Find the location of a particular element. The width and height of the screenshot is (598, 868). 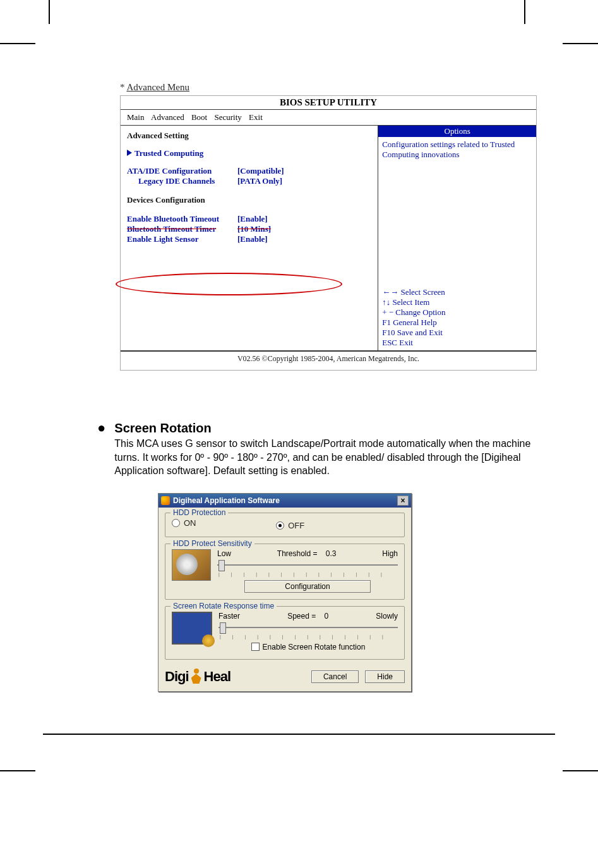

bios-tab-security: Security is located at coordinates (229, 117).